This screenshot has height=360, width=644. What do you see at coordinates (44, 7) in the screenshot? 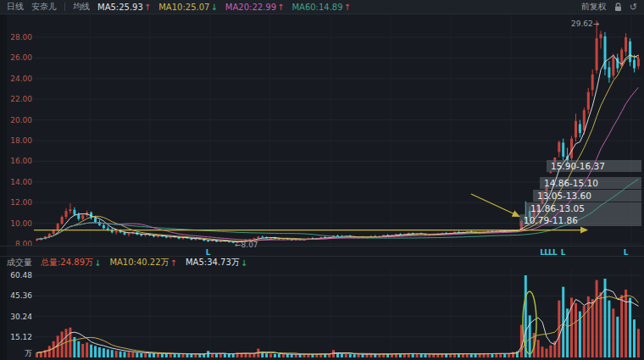
I see `stock-name: 安奈儿` at bounding box center [44, 7].